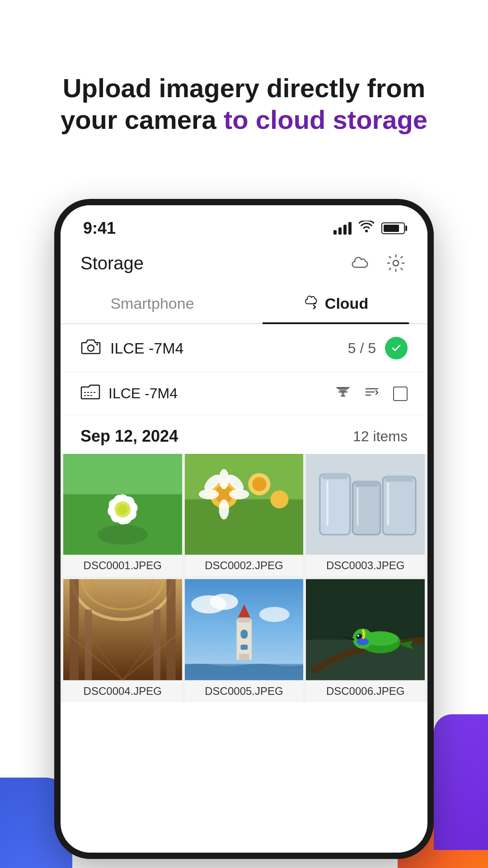 The width and height of the screenshot is (488, 868). What do you see at coordinates (366, 229) in the screenshot?
I see `wifi-icon` at bounding box center [366, 229].